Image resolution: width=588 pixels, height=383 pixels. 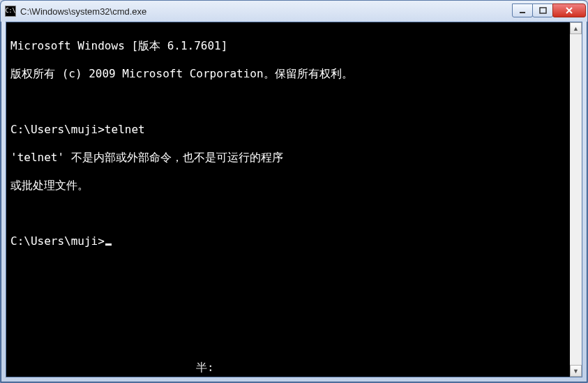 I want to click on terminal-line: 'telnet' 不是内部或外部命令，也不是可运行的程序, so click(x=288, y=158).